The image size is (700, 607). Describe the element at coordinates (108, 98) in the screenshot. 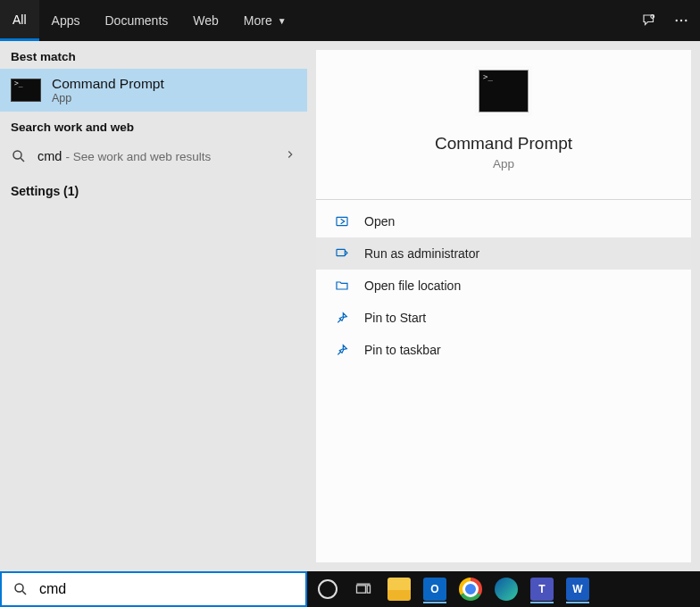

I see `best-match-subtitle: App` at that location.